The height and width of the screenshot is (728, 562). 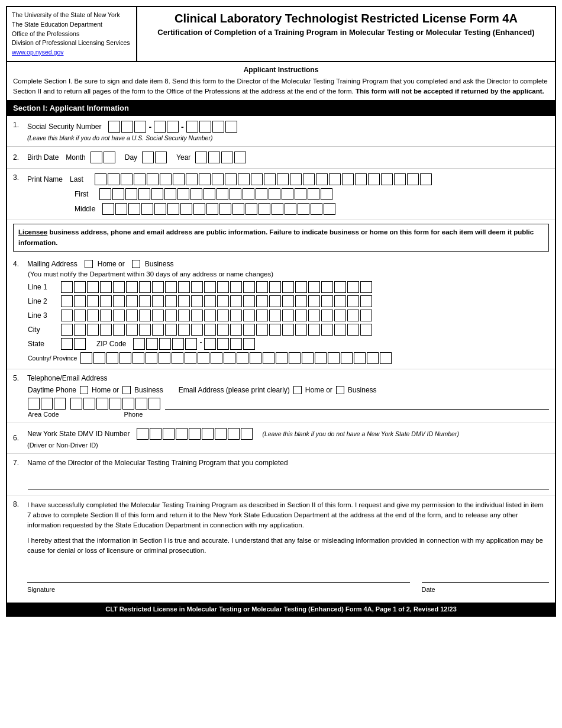 What do you see at coordinates (281, 439) in the screenshot?
I see `item-dmv: 6. New York State DMV ID Number (Leave t…` at bounding box center [281, 439].